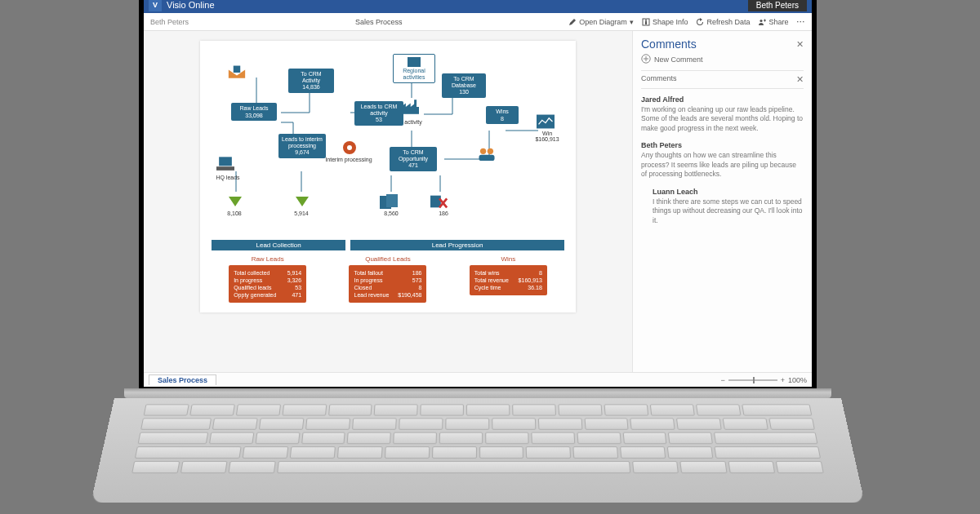 The width and height of the screenshot is (980, 514). What do you see at coordinates (387, 259) in the screenshot?
I see `card-title-qualified: Qualified Leads` at bounding box center [387, 259].